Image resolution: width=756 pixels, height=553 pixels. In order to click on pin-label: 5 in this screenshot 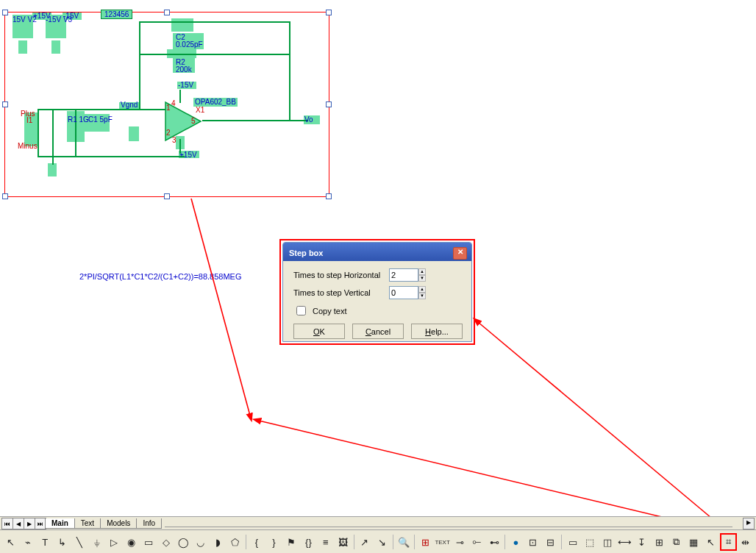, I will do `click(193, 121)`.